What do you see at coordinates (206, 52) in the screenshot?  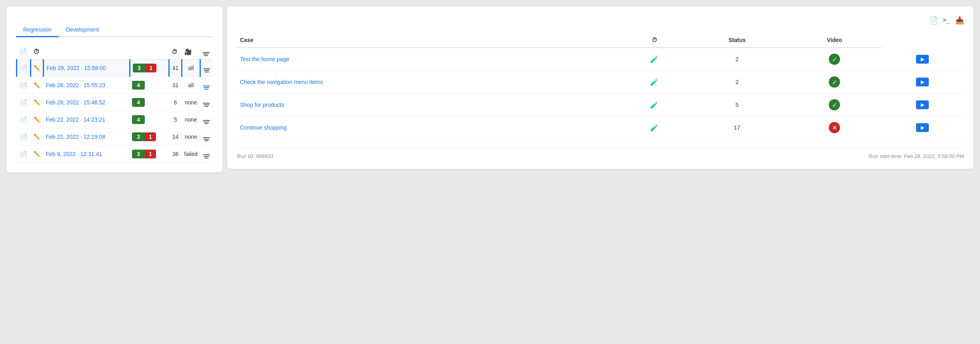 I see `col-filter` at bounding box center [206, 52].